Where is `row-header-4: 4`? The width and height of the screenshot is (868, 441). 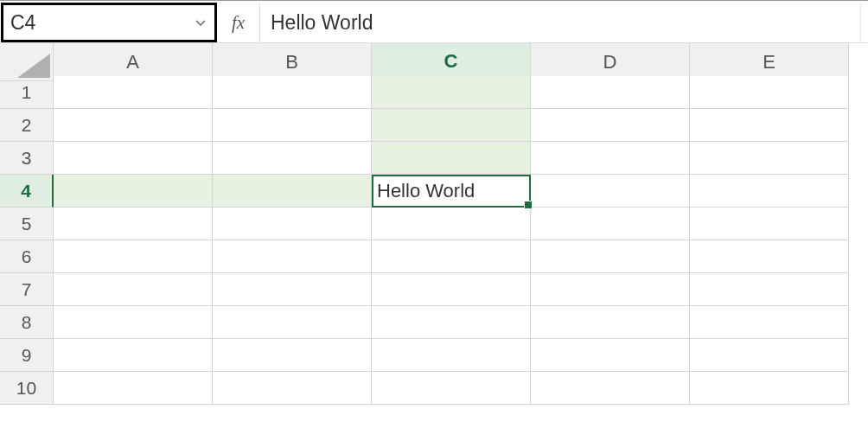
row-header-4: 4 is located at coordinates (27, 191).